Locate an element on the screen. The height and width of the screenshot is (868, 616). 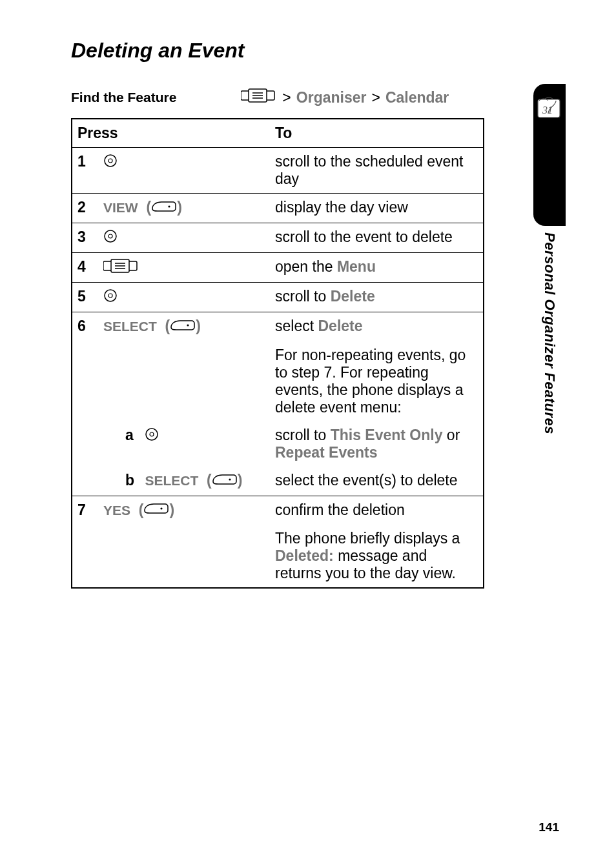
page-number: 141 is located at coordinates (549, 827).